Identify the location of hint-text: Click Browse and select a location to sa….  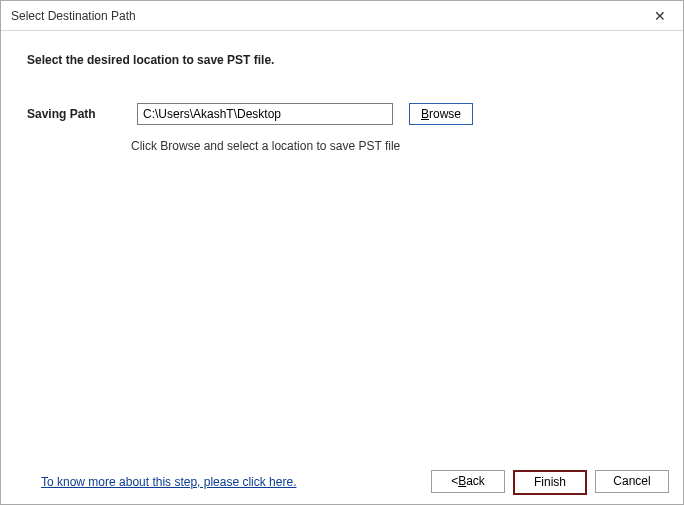
(394, 146).